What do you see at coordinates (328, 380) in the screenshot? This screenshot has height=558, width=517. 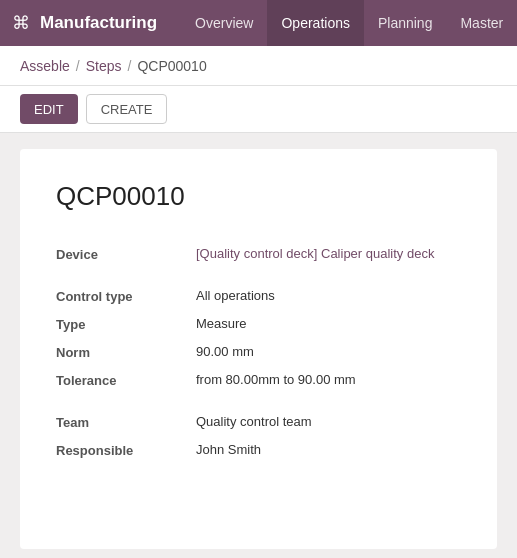 I see `tolerance-value: from 80.00mm to 90.00 mm` at bounding box center [328, 380].